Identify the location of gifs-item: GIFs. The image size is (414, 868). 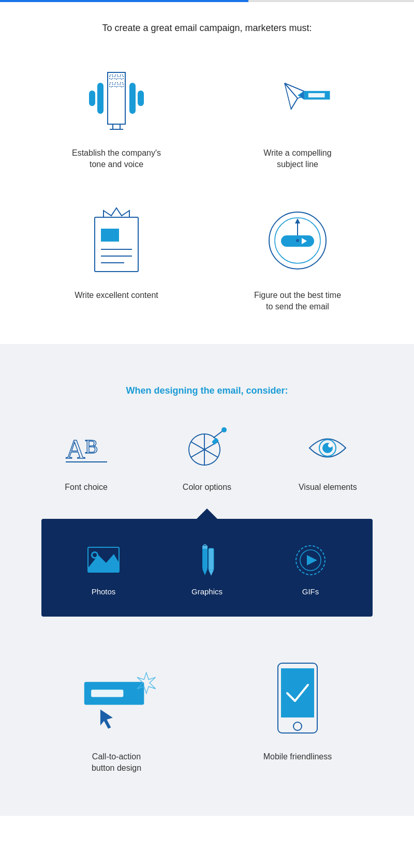
(310, 568).